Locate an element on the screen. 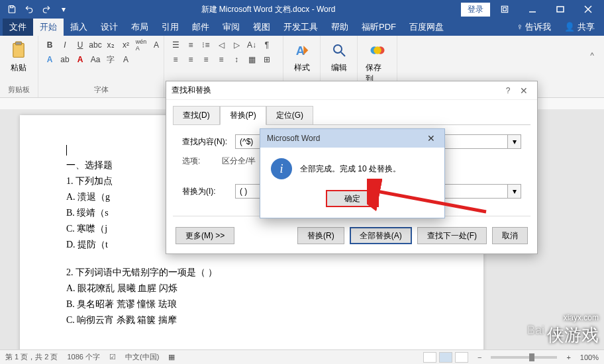 The image size is (604, 364). replace-button: 替换(R) is located at coordinates (321, 236).